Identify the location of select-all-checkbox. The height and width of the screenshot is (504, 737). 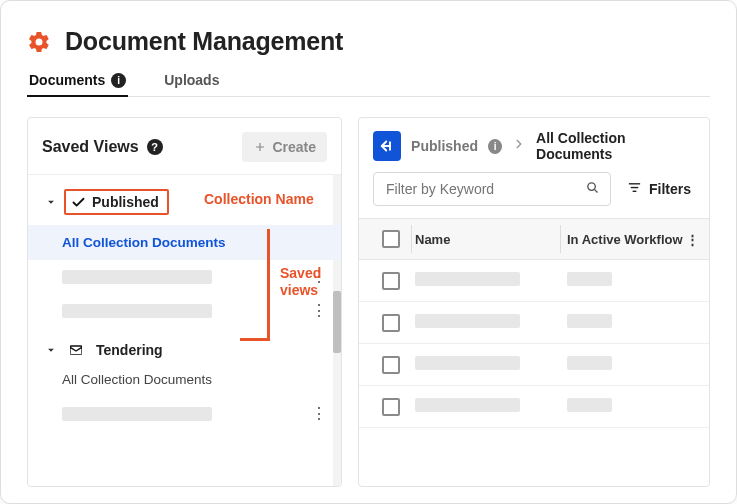
(391, 239).